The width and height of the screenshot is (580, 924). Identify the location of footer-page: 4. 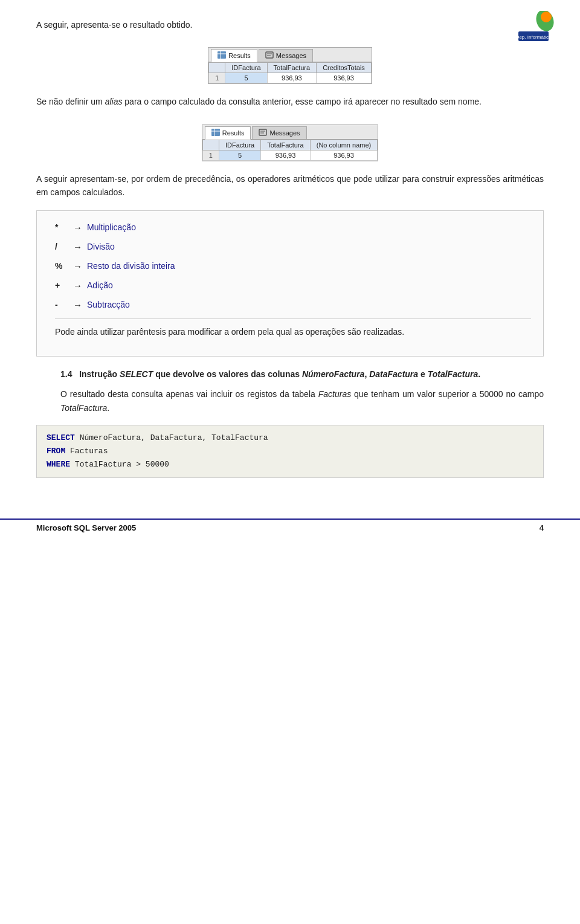
(541, 528).